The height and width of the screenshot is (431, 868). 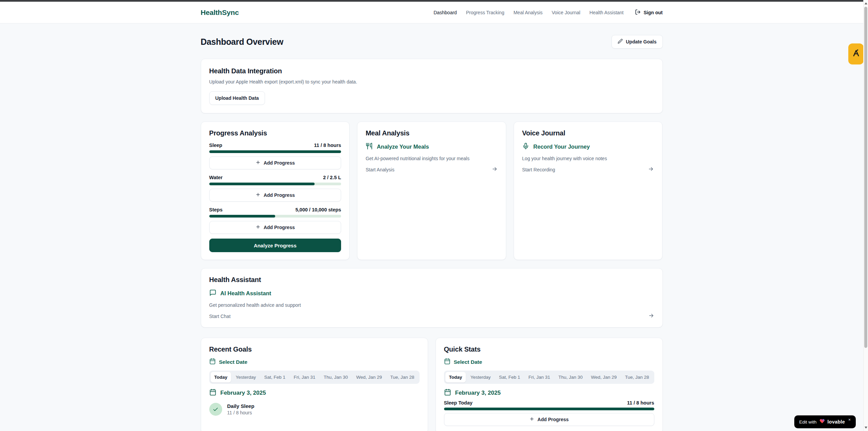 I want to click on quick-stats-title: Quick Stats, so click(x=549, y=350).